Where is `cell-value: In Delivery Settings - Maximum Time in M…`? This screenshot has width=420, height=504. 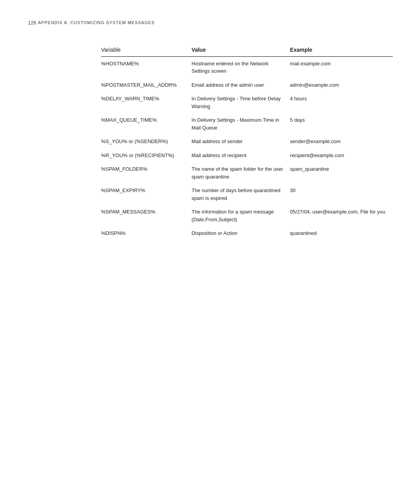
cell-value: In Delivery Settings - Maximum Time in M… is located at coordinates (241, 124).